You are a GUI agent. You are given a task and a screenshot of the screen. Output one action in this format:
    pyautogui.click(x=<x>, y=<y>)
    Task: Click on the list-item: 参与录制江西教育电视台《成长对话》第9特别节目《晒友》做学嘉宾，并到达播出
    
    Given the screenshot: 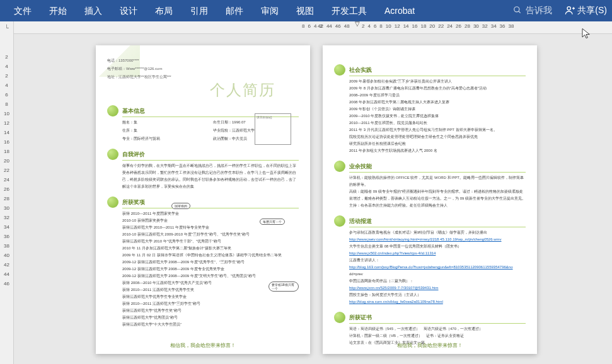 What is the action you would take?
    pyautogui.click(x=437, y=233)
    